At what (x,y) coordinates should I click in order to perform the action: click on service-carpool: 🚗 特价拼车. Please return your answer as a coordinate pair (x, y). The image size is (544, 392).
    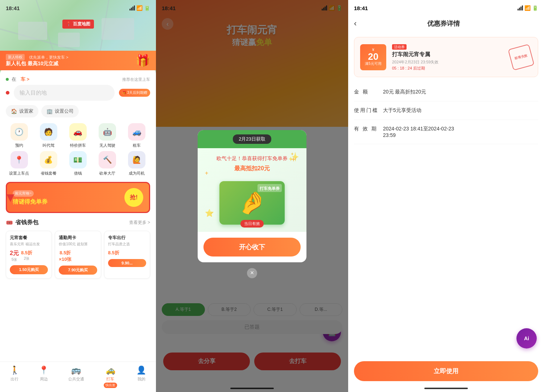
    Looking at the image, I should click on (78, 135).